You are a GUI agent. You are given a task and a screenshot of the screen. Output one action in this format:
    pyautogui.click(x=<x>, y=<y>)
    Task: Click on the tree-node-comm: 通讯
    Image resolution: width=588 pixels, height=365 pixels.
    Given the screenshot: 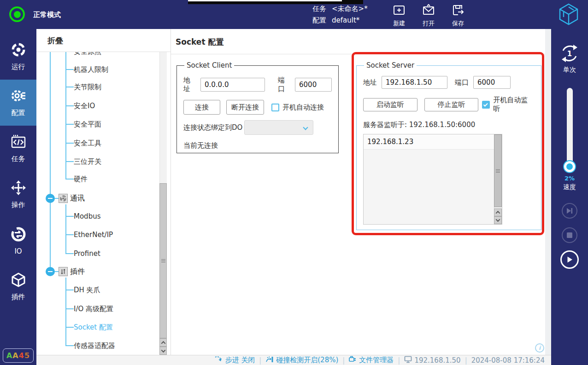 What is the action you would take?
    pyautogui.click(x=82, y=198)
    